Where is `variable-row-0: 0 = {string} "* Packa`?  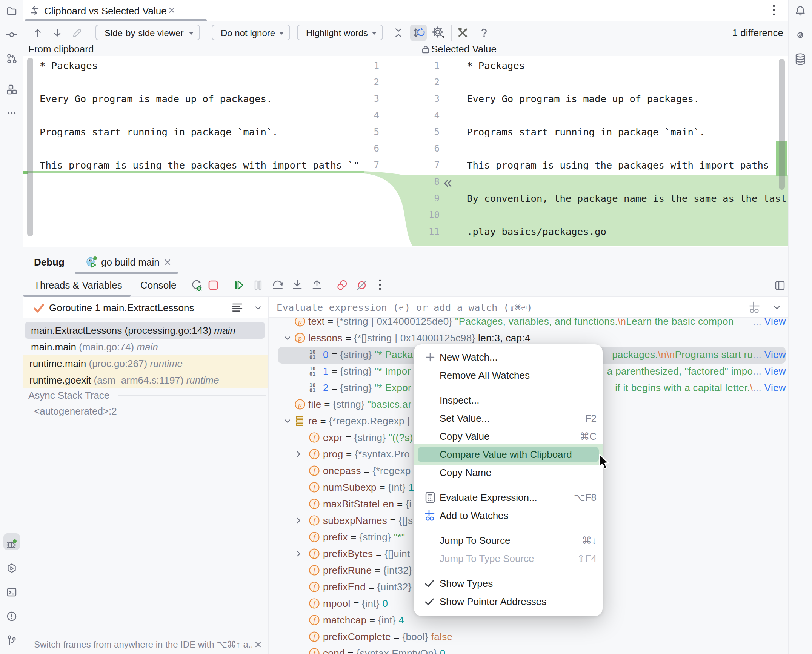
variable-row-0: 0 = {string} "* Packa is located at coordinates (368, 355).